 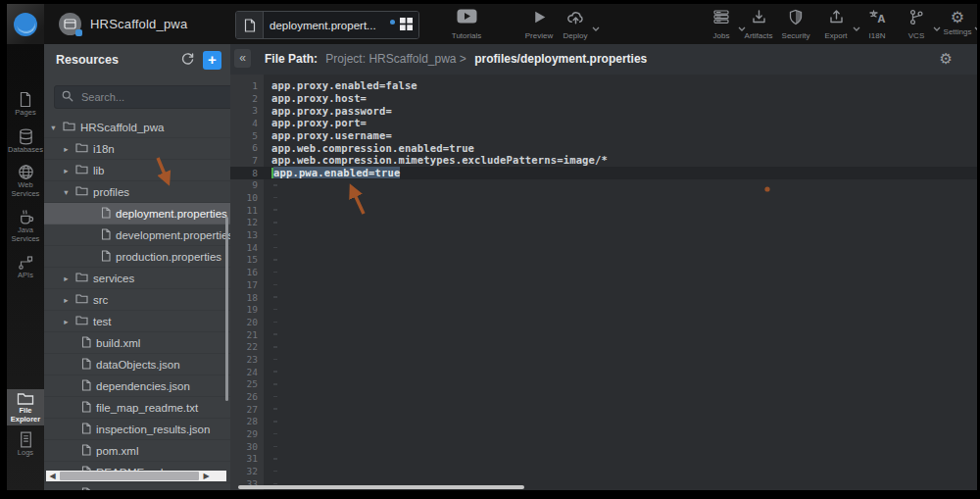 What do you see at coordinates (25, 24) in the screenshot?
I see `wavemaker-logo` at bounding box center [25, 24].